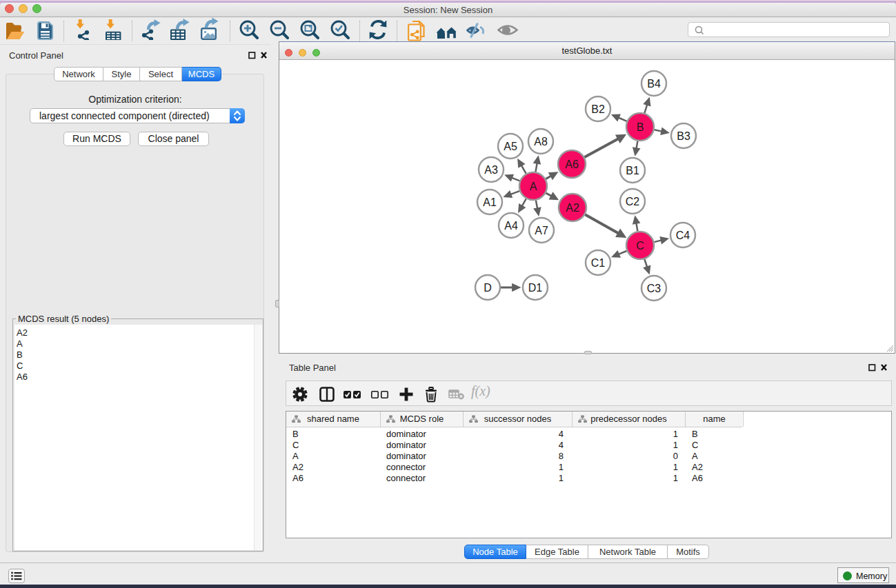 The height and width of the screenshot is (588, 896). Describe the element at coordinates (598, 109) in the screenshot. I see `svg-text: B2` at that location.